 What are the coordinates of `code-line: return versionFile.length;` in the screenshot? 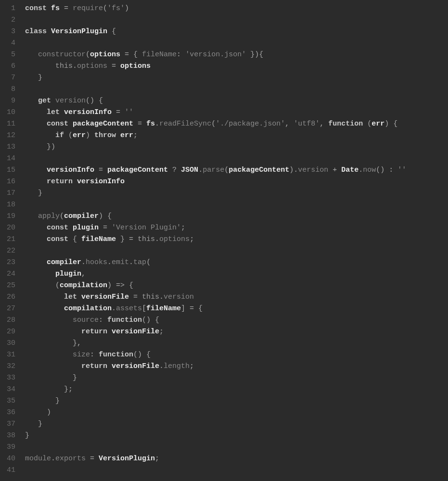 It's located at (237, 367).